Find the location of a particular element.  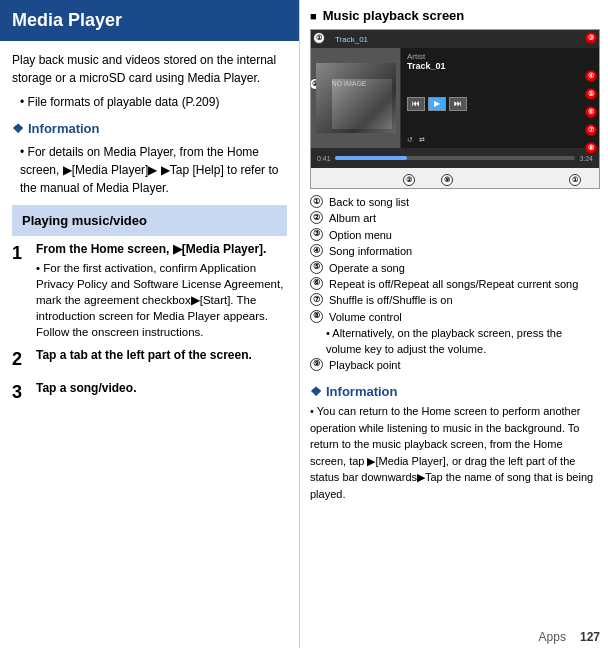

step-1-body: • For the first activation, confirm Appl… is located at coordinates (162, 300).